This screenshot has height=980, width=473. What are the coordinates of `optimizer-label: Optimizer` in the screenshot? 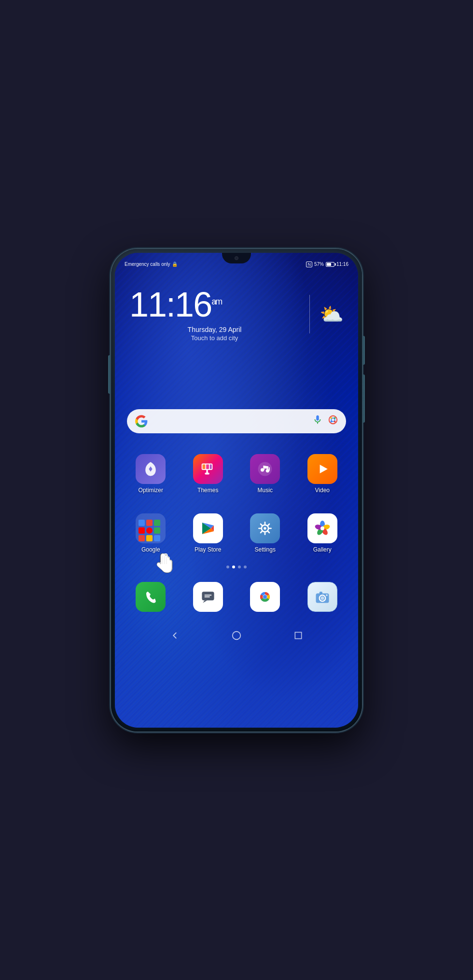 It's located at (151, 490).